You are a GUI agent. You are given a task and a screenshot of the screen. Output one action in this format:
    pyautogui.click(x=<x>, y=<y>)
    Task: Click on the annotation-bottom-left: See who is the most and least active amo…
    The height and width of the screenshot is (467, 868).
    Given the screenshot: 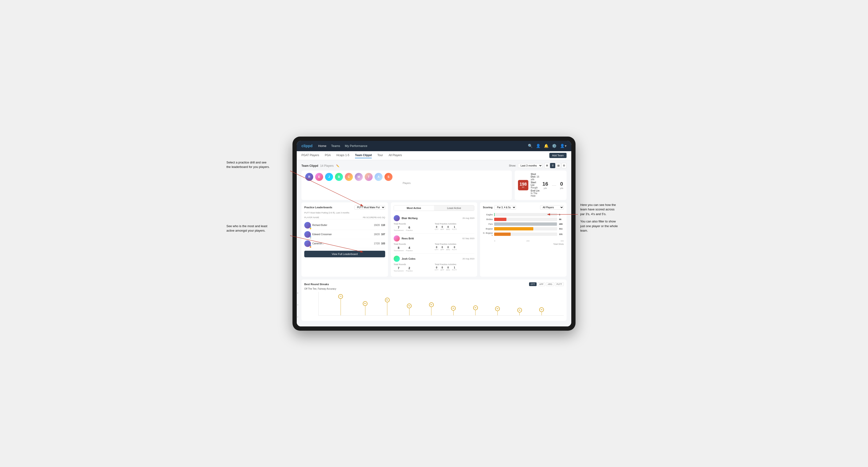 What is the action you would take?
    pyautogui.click(x=257, y=228)
    